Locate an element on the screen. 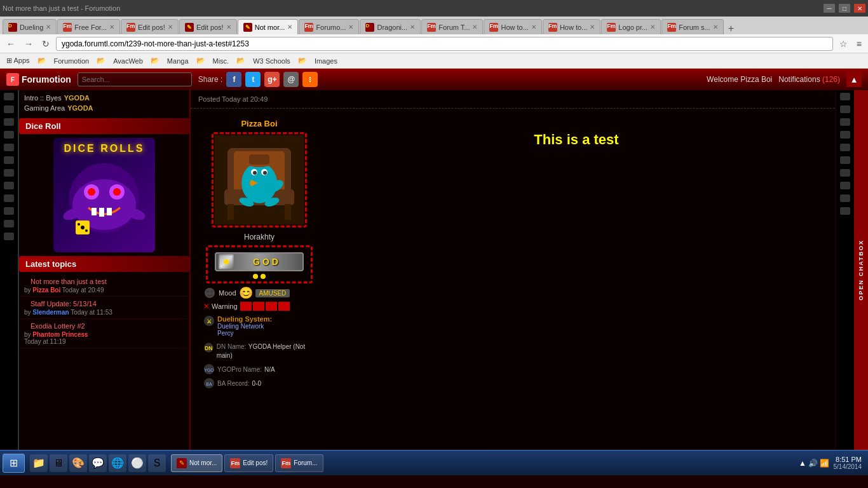 Image resolution: width=868 pixels, height=488 pixels. taskbar-photoshop-icon: 🎨 is located at coordinates (78, 463).